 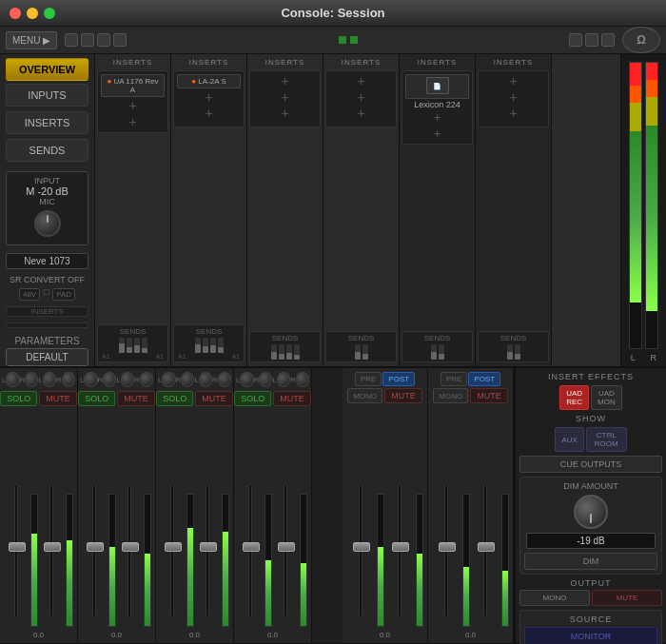 What do you see at coordinates (454, 379) in the screenshot?
I see `pre-btn-2: PRE` at bounding box center [454, 379].